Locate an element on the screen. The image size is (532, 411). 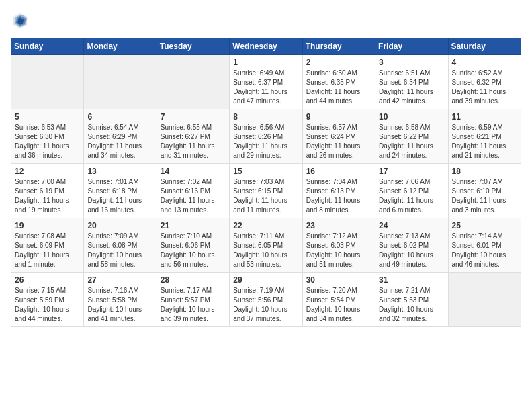
day-number: 10 is located at coordinates (411, 117).